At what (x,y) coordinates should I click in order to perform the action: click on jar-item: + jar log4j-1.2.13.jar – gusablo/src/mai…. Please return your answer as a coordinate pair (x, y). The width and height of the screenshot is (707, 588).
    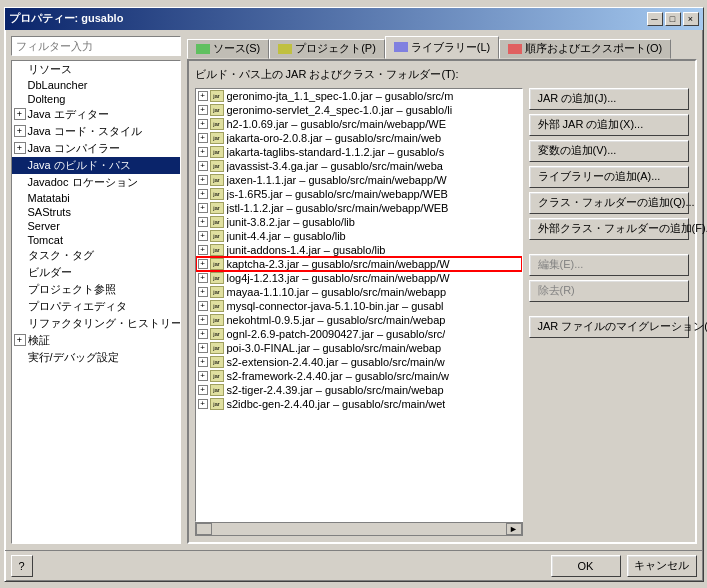
    Looking at the image, I should click on (359, 278).